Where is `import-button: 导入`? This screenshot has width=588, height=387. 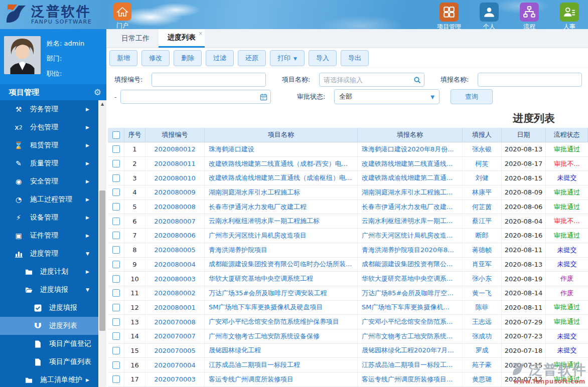
import-button: 导入 is located at coordinates (323, 58).